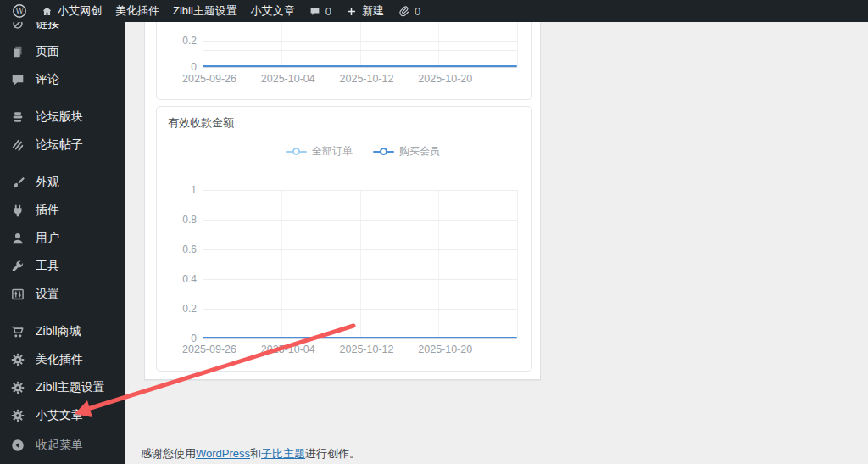  Describe the element at coordinates (180, 67) in the screenshot. I see `y-tick-label: 0` at that location.